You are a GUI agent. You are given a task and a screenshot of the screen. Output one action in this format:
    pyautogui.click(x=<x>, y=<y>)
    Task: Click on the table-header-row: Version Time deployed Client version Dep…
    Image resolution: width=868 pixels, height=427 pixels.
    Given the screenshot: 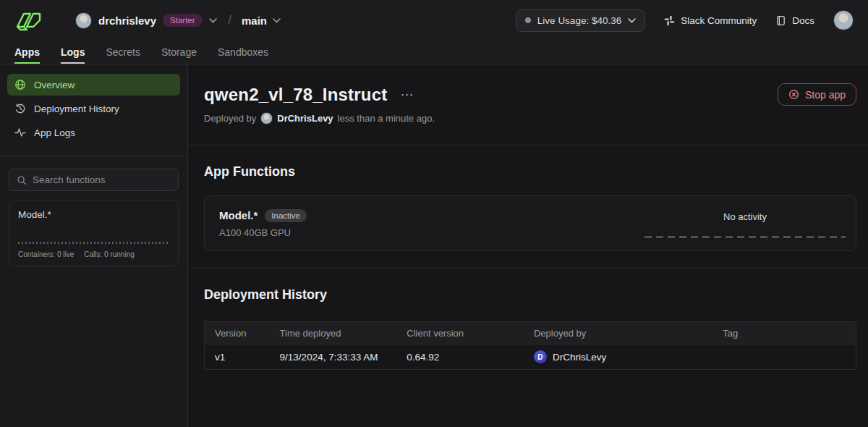 What is the action you would take?
    pyautogui.click(x=531, y=333)
    